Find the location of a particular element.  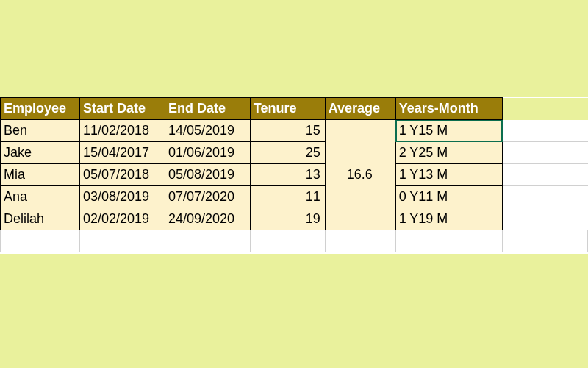

cell-tenure: 19 is located at coordinates (287, 219).